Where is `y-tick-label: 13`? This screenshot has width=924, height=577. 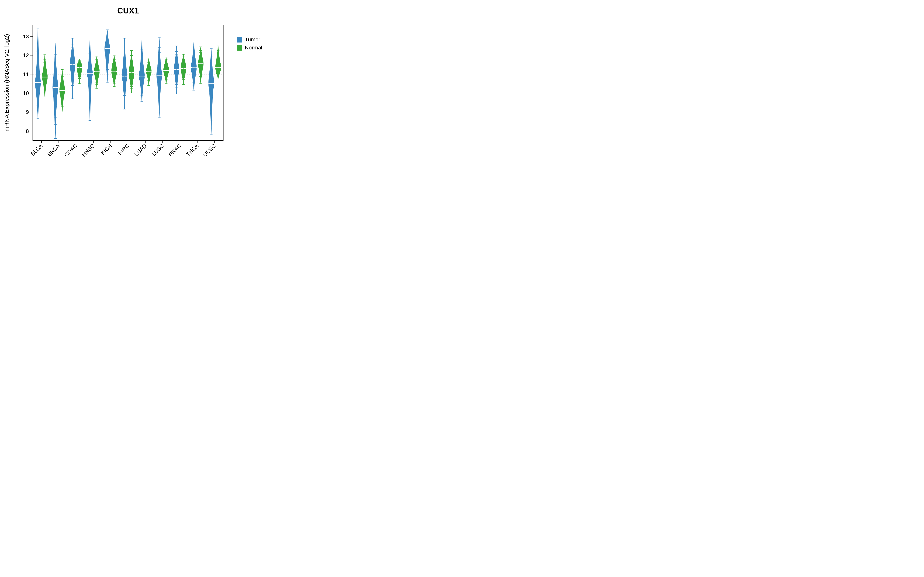 y-tick-label: 13 is located at coordinates (26, 37).